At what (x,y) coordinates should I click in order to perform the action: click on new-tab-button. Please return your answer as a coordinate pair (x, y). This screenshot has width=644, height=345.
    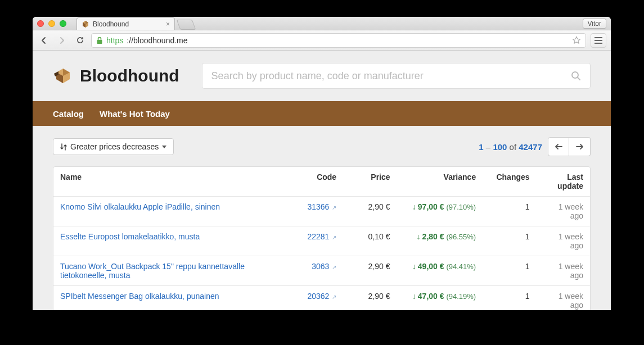
    Looking at the image, I should click on (187, 25).